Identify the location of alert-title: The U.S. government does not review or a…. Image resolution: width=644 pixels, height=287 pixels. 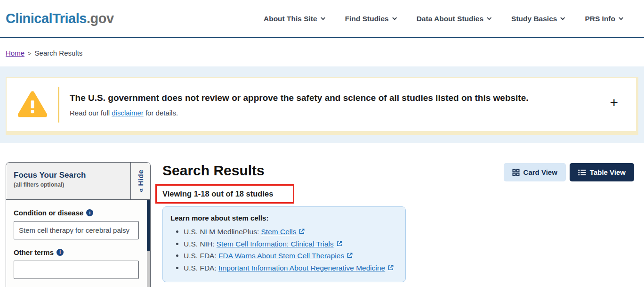
(336, 98).